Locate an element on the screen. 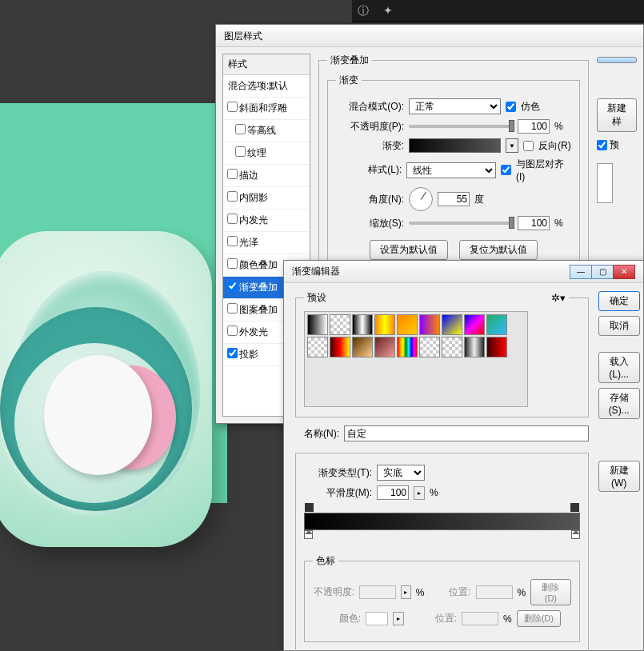  gradient-style-select: 线性 is located at coordinates (451, 170).